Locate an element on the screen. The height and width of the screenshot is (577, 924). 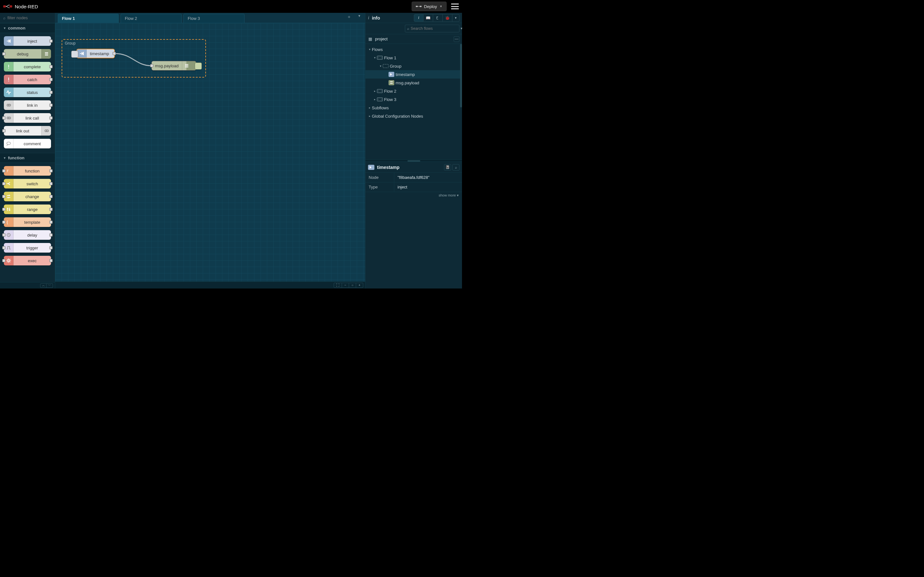
add-flow-button: ＋ is located at coordinates (349, 17).